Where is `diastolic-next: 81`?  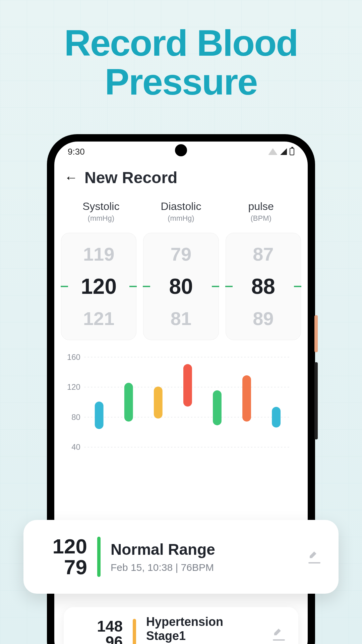 diastolic-next: 81 is located at coordinates (181, 319).